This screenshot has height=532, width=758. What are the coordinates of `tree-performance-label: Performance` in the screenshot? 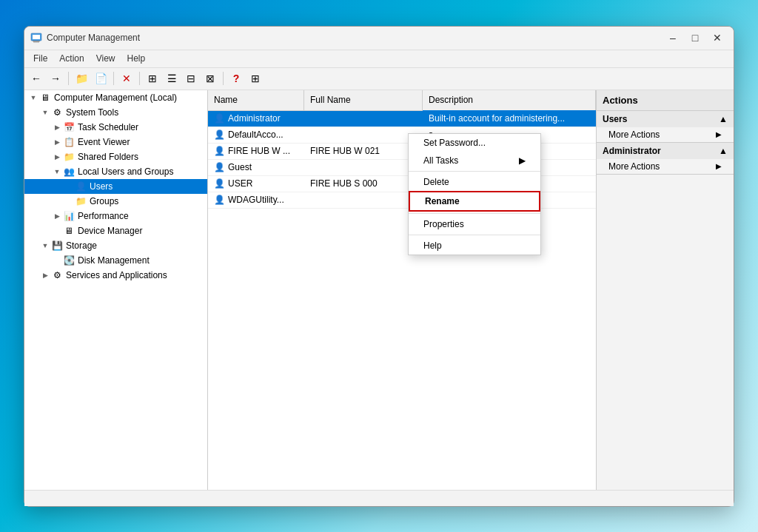 It's located at (104, 216).